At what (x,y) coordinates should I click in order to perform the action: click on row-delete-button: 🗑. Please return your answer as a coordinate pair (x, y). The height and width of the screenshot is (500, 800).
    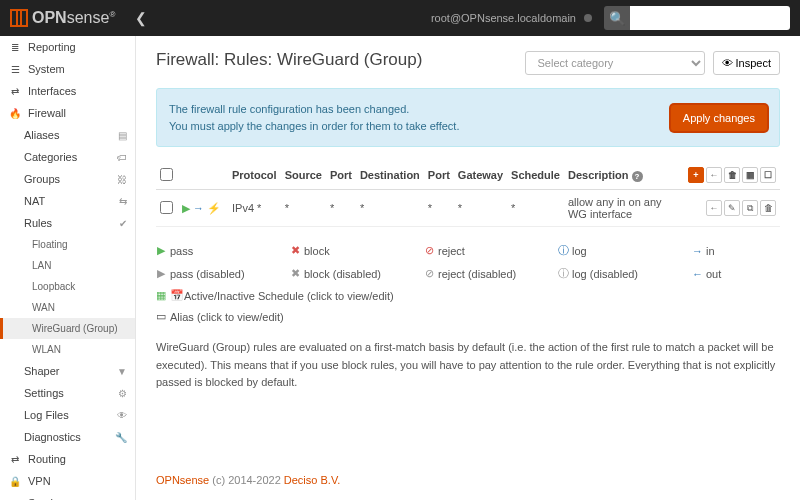
    Looking at the image, I should click on (768, 208).